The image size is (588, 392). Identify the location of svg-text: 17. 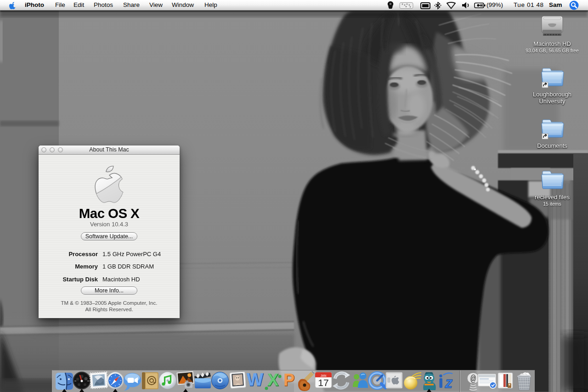
(323, 383).